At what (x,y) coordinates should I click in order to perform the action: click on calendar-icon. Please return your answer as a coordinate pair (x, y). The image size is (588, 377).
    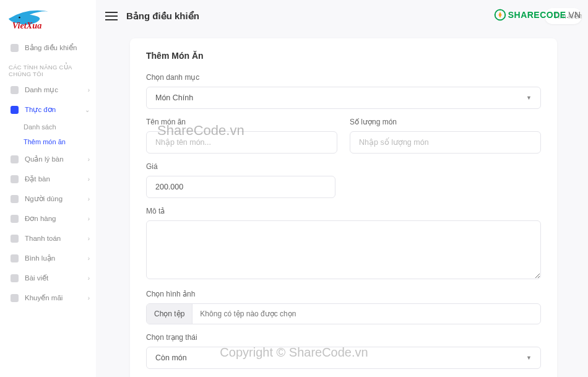
    Looking at the image, I should click on (15, 180).